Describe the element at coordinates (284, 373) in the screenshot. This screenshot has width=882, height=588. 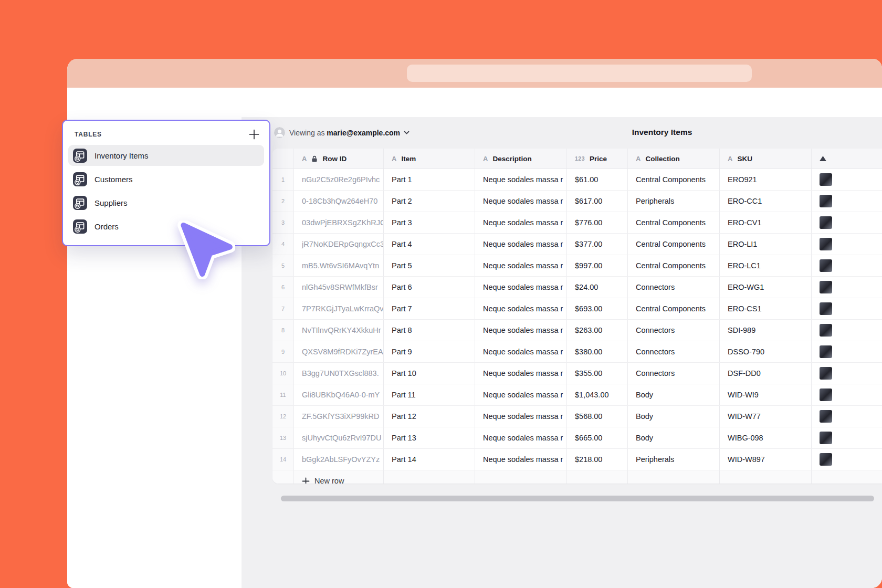
I see `row-number: 10` at that location.